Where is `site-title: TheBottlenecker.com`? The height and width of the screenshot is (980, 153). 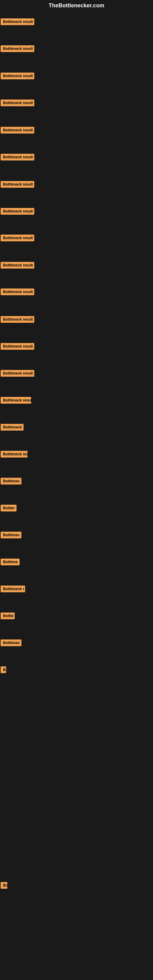 site-title: TheBottlenecker.com is located at coordinates (76, 6).